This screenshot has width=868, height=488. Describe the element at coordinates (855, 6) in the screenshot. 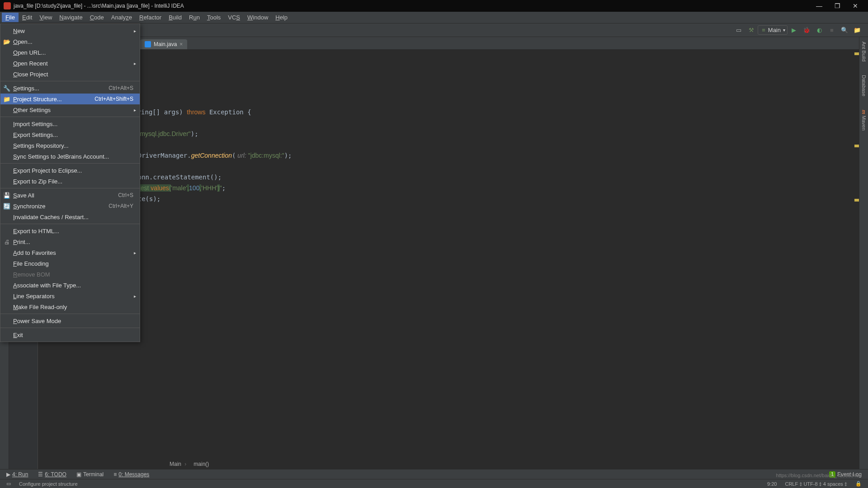

I see `close-button: ✕` at that location.